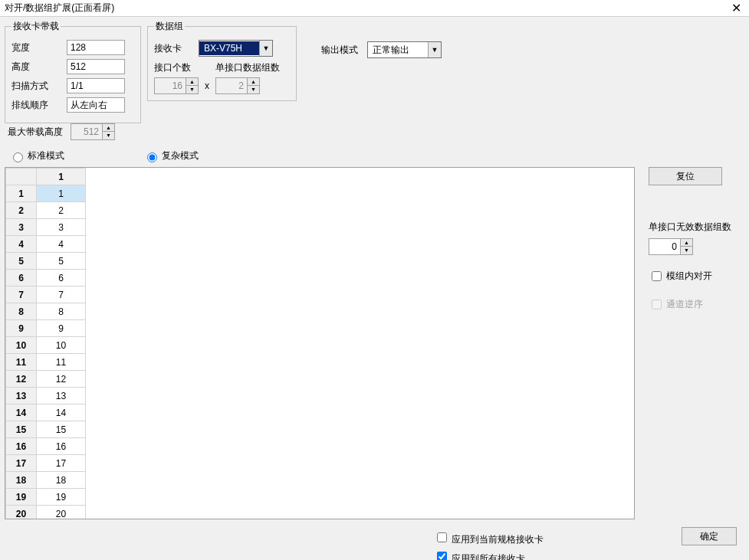 The height and width of the screenshot is (560, 749). What do you see at coordinates (21, 312) in the screenshot?
I see `grid-row-header: 8` at bounding box center [21, 312].